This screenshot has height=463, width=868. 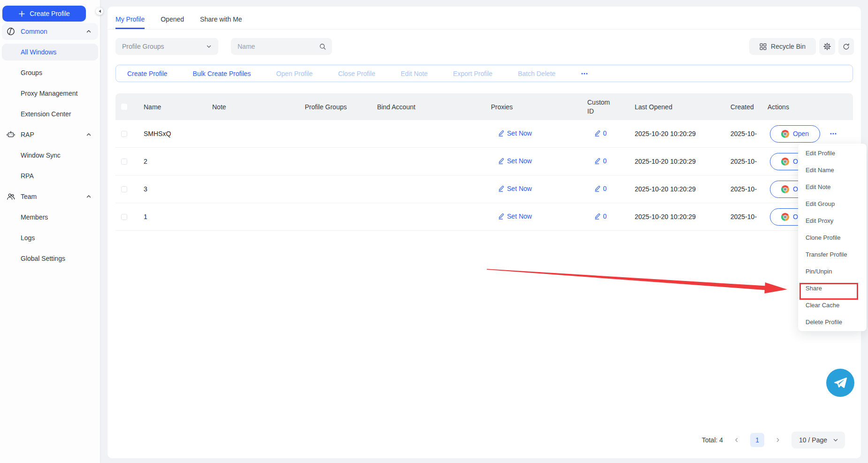 I want to click on page-size-select: 10 / Page, so click(x=818, y=440).